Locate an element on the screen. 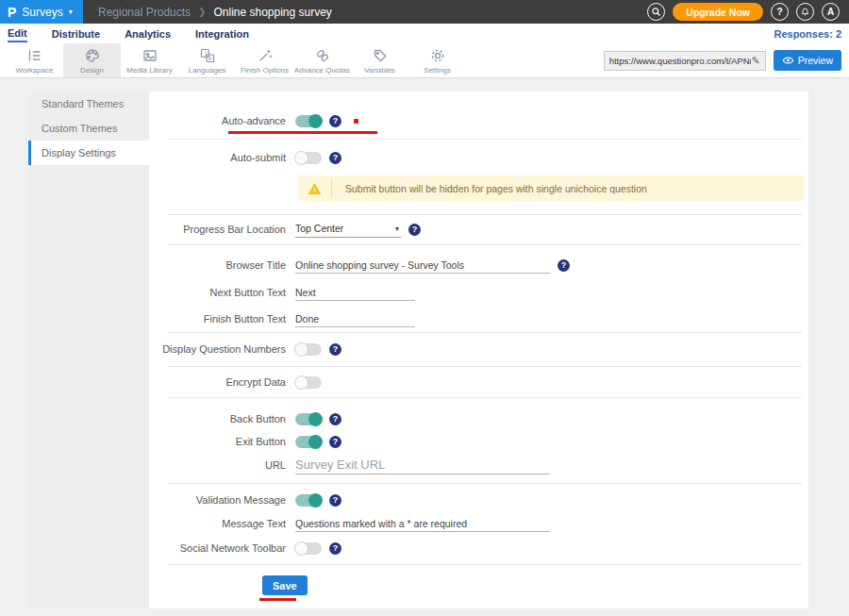  social-network-toolbar-toggle is located at coordinates (308, 549).